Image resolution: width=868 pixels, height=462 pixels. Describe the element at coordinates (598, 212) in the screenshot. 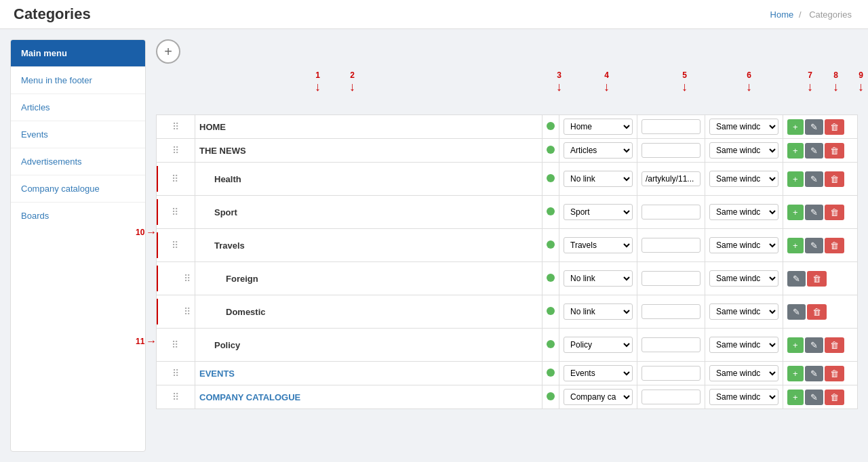

I see `link-select: Sport` at that location.